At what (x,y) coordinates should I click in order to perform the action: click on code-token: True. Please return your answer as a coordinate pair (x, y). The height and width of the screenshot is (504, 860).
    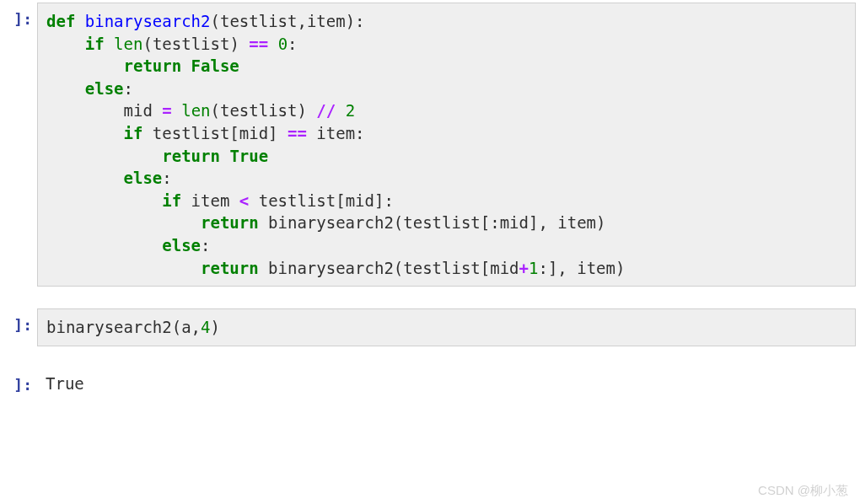
    Looking at the image, I should click on (249, 156).